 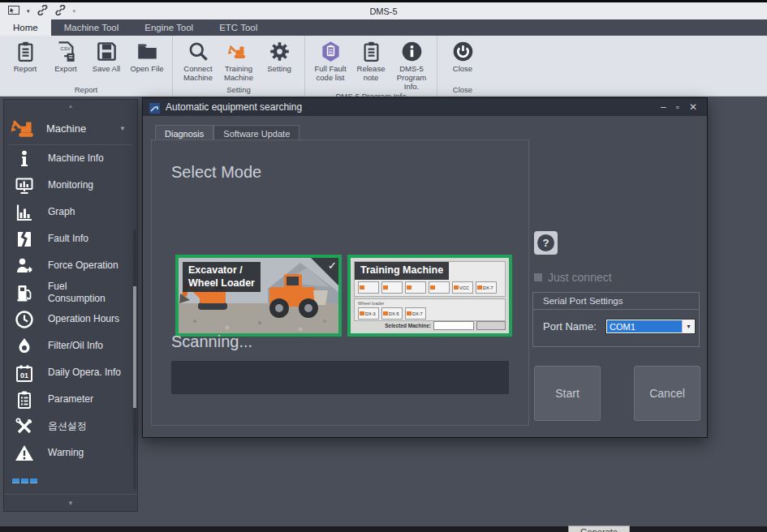 I want to click on sidebar-item-warning: Warning, so click(x=71, y=453).